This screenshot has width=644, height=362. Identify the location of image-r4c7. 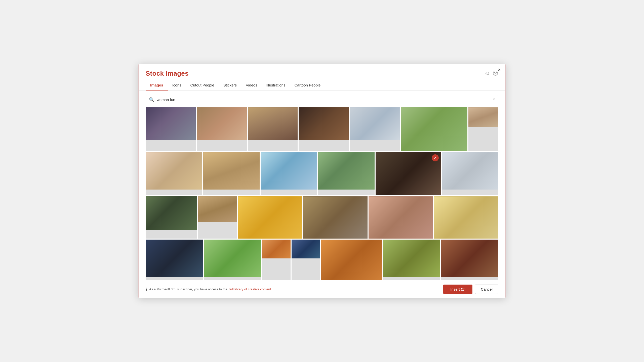
(470, 260).